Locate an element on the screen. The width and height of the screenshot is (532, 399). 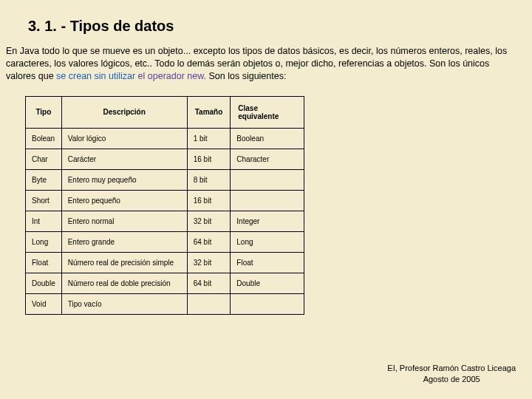
table-row: ByteEntero muy pequeño8 bit is located at coordinates (166, 180).